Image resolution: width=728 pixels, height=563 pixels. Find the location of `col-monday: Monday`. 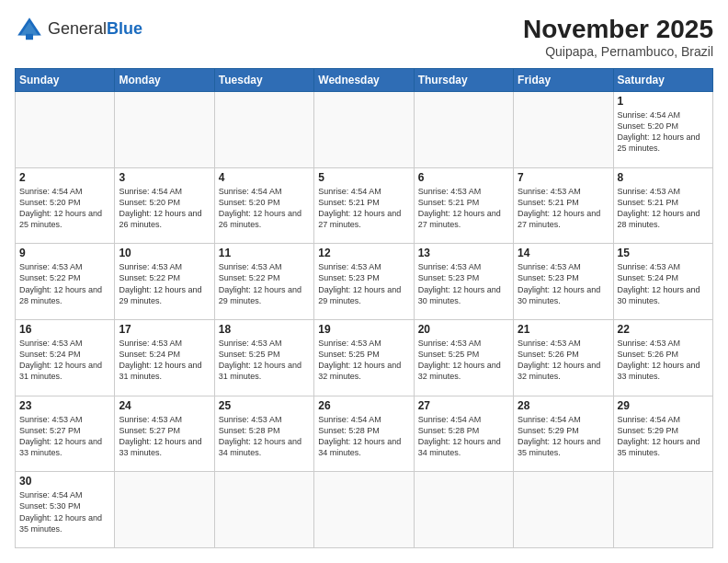

col-monday: Monday is located at coordinates (165, 81).